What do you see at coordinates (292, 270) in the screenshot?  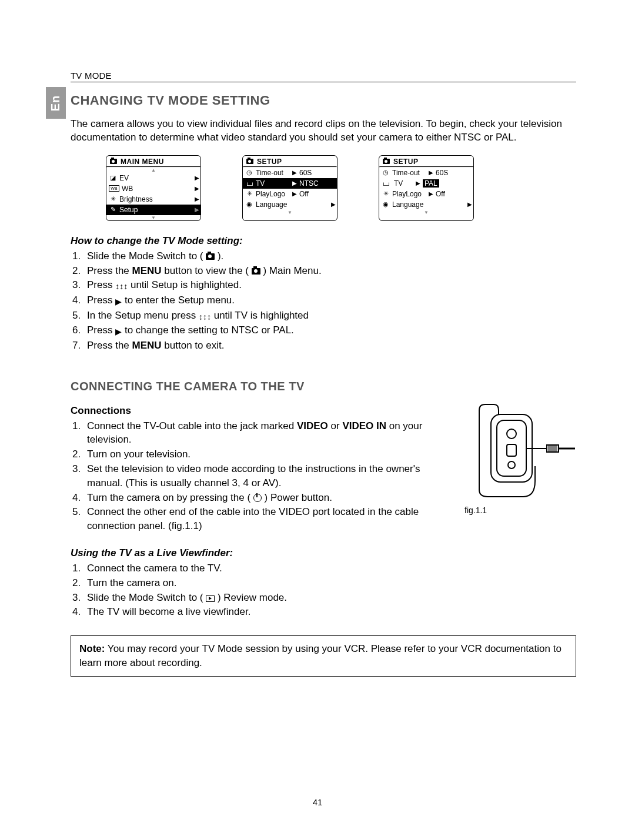 I see `step-text: ) Main Menu.` at bounding box center [292, 270].